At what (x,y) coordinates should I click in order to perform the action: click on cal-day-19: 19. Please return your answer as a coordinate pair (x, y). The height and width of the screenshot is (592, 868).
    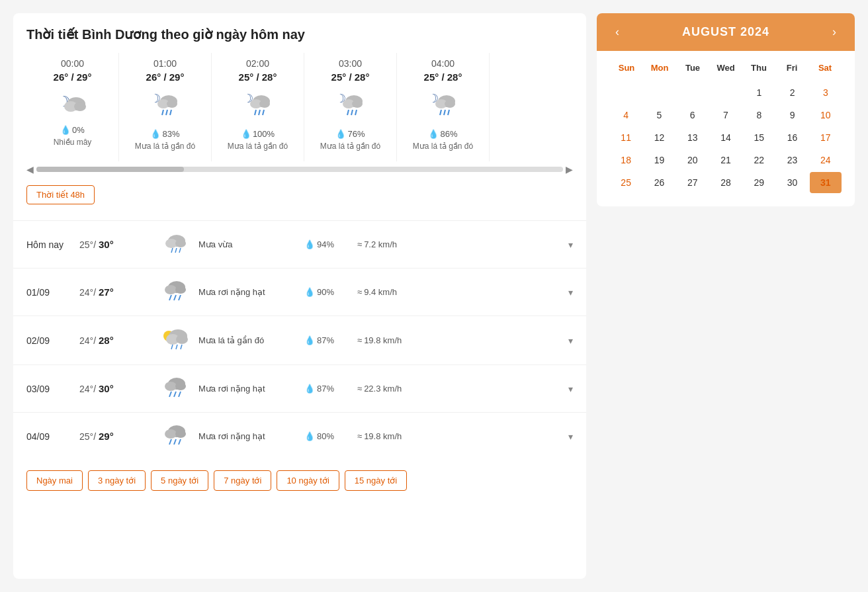
    Looking at the image, I should click on (659, 160).